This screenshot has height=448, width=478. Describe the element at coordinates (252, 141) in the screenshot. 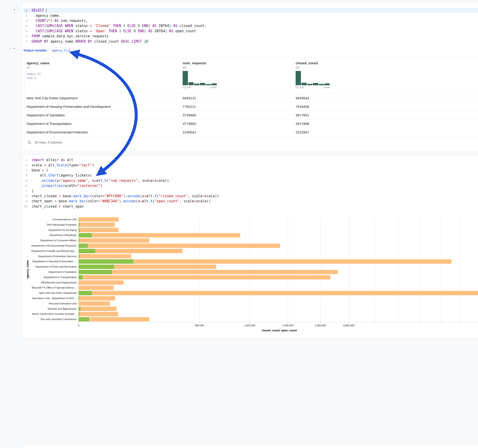

I see `table-footer: 20 rows, 4 columns` at that location.